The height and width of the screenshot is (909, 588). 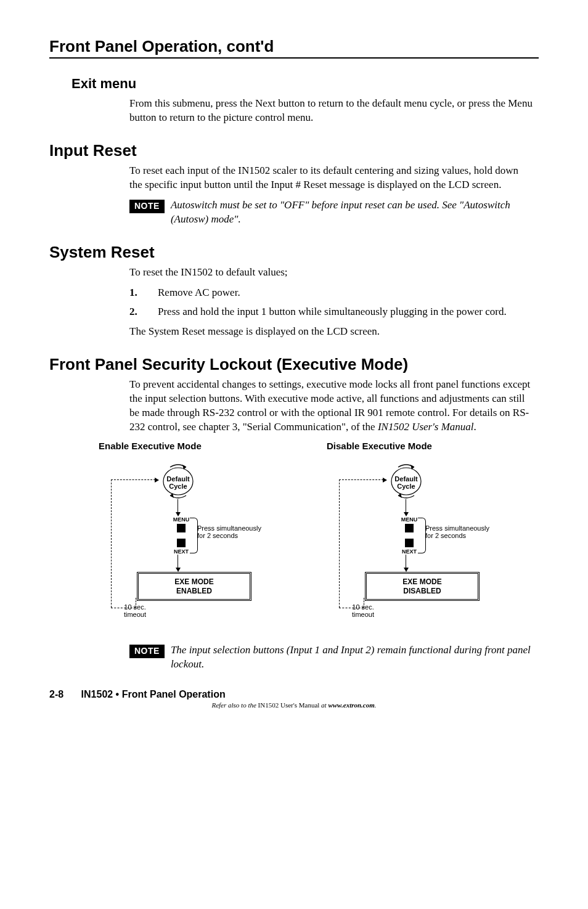 I want to click on footer-title-bold: IN1502 •, so click(x=102, y=694).